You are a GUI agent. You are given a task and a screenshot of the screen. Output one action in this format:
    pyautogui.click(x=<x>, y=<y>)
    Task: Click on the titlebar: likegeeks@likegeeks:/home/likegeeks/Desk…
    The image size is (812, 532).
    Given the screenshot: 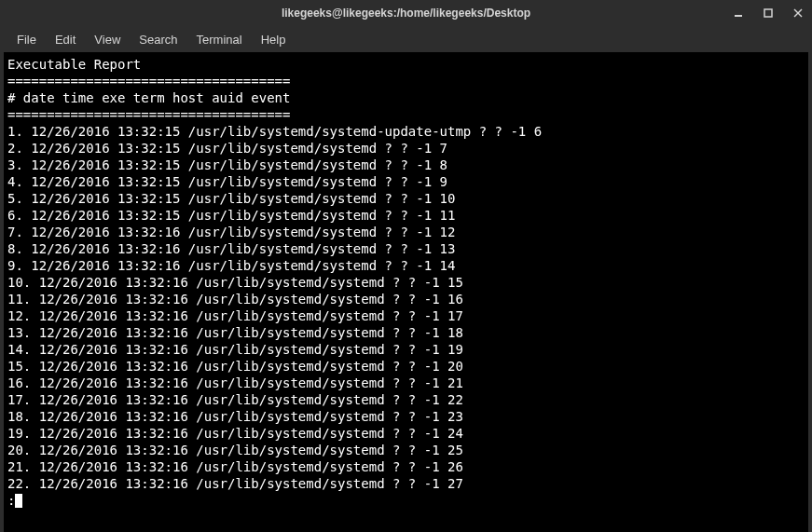 What is the action you would take?
    pyautogui.click(x=406, y=13)
    